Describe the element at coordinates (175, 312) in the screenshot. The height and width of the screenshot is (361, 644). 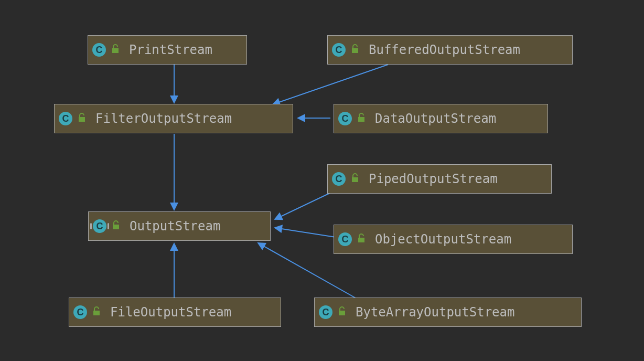
I see `class-node-fileoutputstream: C FileOutputStream` at that location.